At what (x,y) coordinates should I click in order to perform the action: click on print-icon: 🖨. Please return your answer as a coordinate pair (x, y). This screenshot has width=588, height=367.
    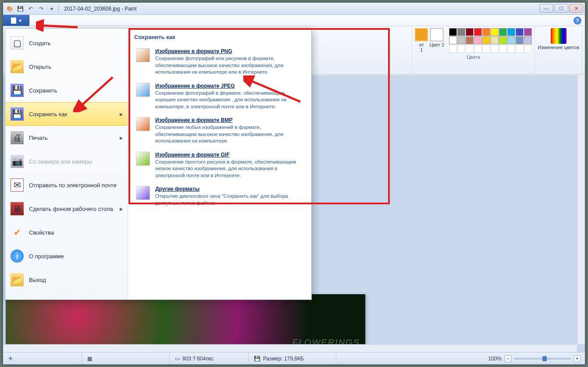
    Looking at the image, I should click on (17, 138).